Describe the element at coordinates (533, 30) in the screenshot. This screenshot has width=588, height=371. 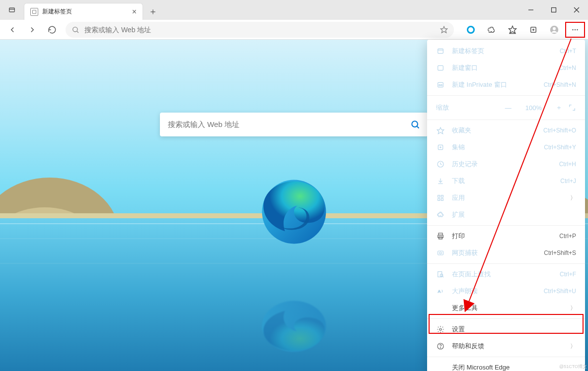
I see `collections-button` at that location.